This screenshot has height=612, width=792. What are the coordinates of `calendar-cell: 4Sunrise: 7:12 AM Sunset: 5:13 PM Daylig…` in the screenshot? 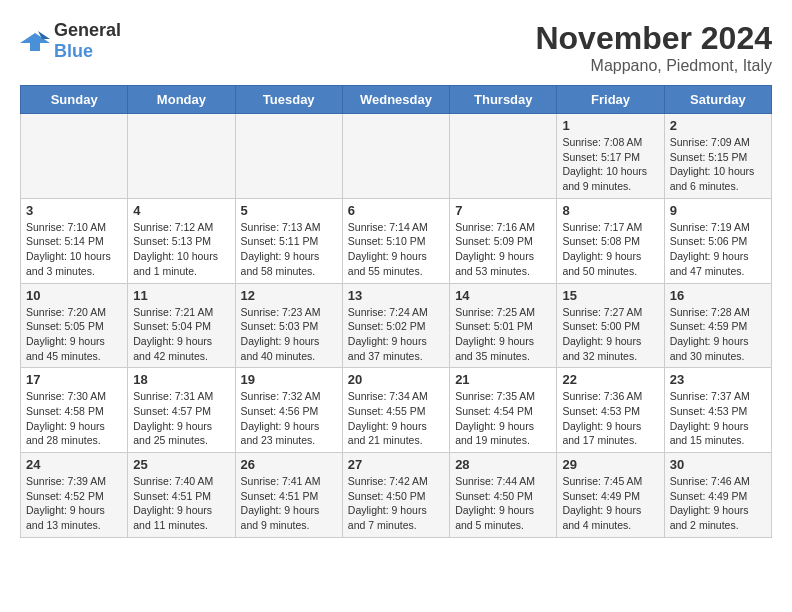 It's located at (182, 240).